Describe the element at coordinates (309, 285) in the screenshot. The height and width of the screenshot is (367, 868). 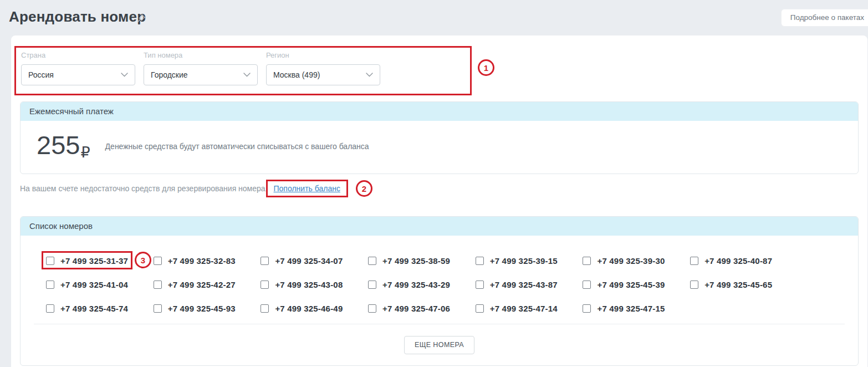
I see `phone-number-label: +7 499 325-43-08` at that location.